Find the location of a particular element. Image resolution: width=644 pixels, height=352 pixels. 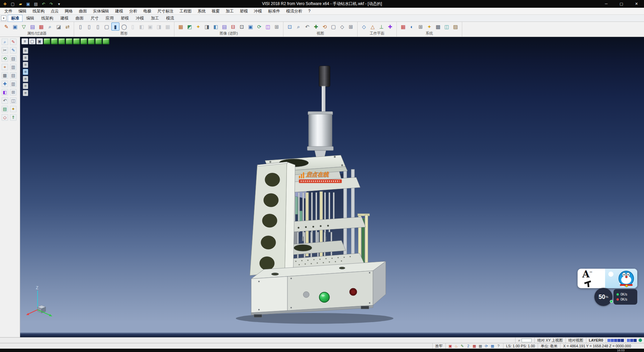

view-cube-dynamic-icon is located at coordinates (106, 41).